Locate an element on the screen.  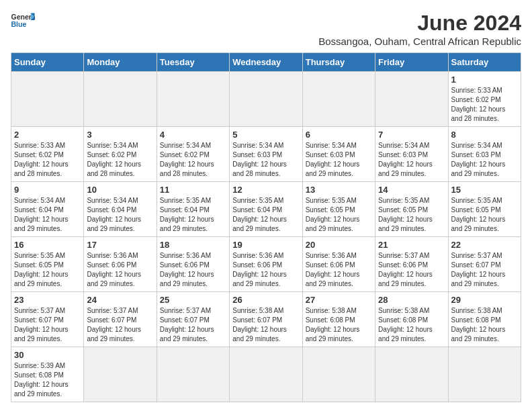
day-number: 15 is located at coordinates (485, 189).